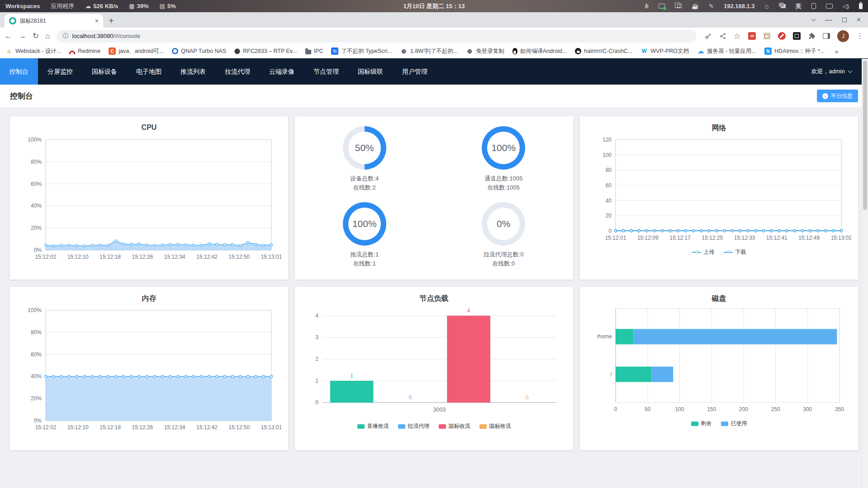 The height and width of the screenshot is (488, 868). What do you see at coordinates (865, 273) in the screenshot?
I see `page-scrollbar` at bounding box center [865, 273].